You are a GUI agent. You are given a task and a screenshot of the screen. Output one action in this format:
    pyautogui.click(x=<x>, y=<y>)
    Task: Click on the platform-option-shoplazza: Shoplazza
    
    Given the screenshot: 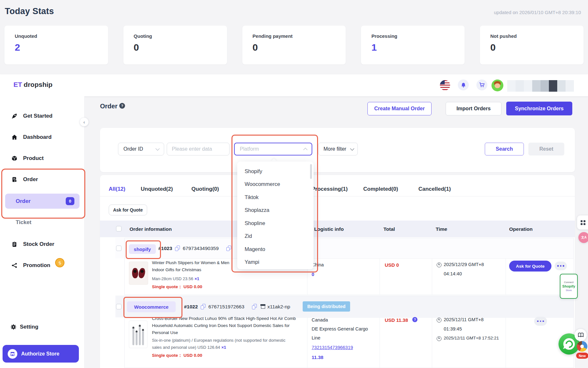 What is the action you would take?
    pyautogui.click(x=275, y=210)
    